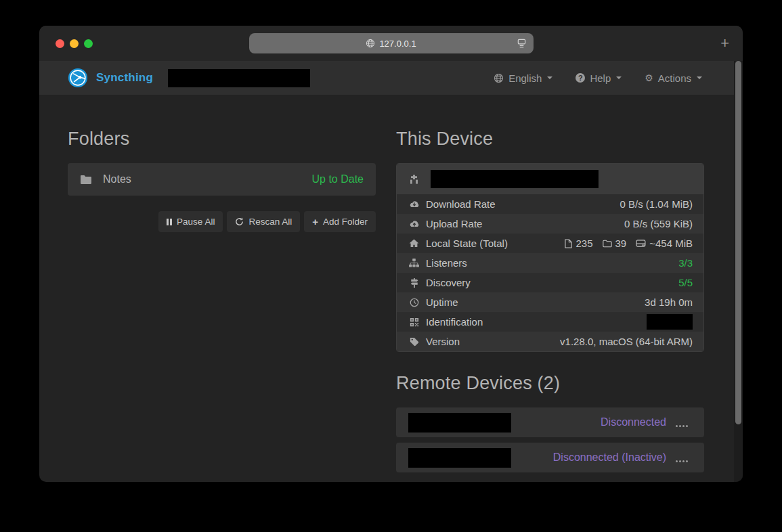 This screenshot has height=532, width=782. I want to click on this-device-icon, so click(414, 179).